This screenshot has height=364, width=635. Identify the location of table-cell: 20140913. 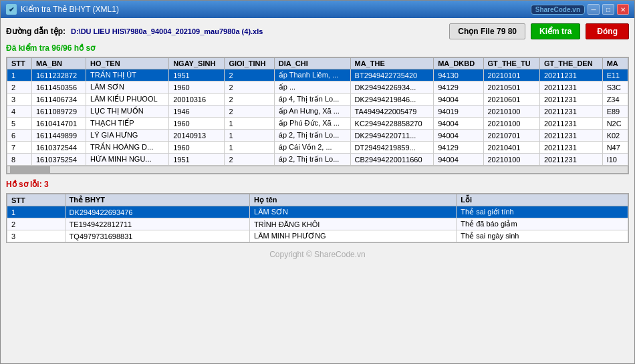
(197, 136).